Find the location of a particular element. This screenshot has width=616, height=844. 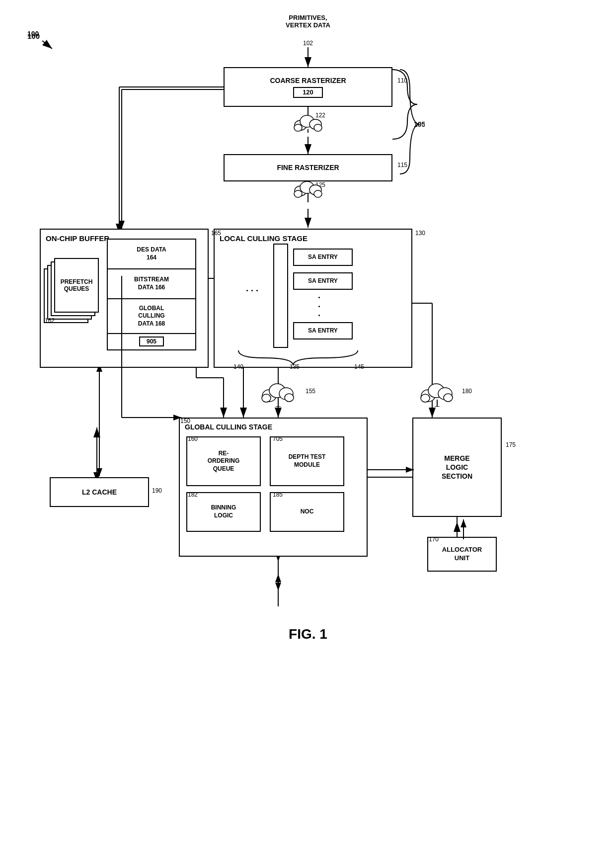

coarse-rasterizer-block: COARSE RASTERIZER 120 is located at coordinates (308, 87).